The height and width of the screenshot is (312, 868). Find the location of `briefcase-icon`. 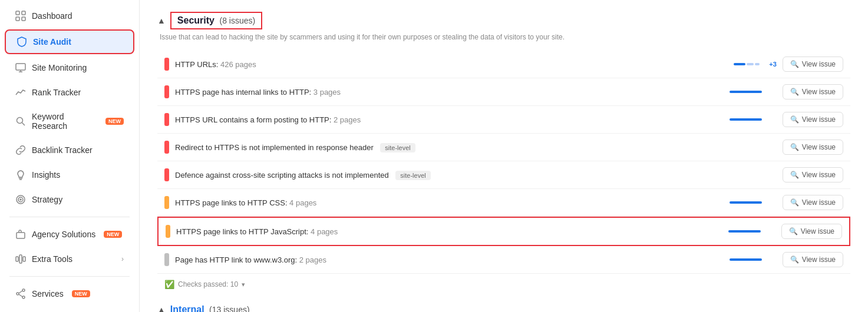

briefcase-icon is located at coordinates (21, 234).